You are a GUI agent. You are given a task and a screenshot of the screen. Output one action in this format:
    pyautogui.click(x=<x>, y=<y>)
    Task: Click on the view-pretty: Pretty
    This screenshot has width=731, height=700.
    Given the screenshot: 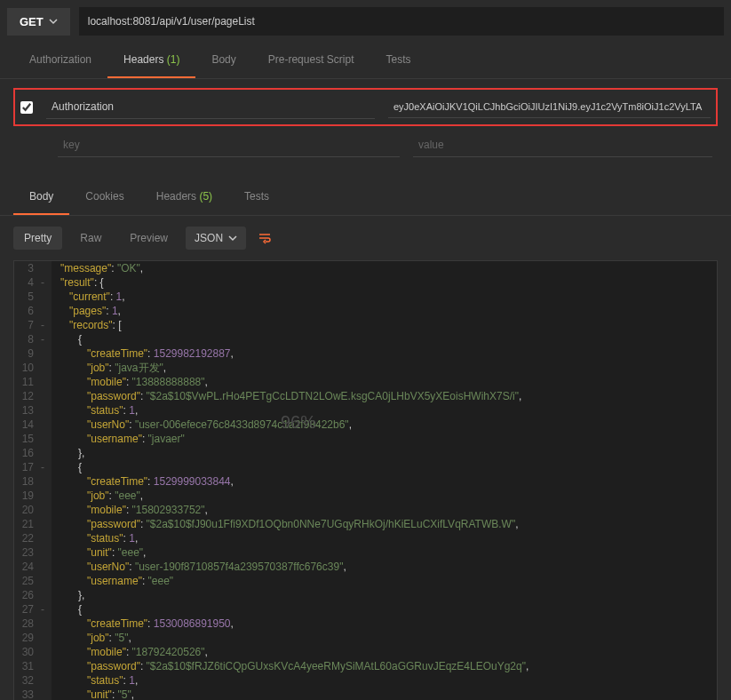 What is the action you would take?
    pyautogui.click(x=37, y=238)
    